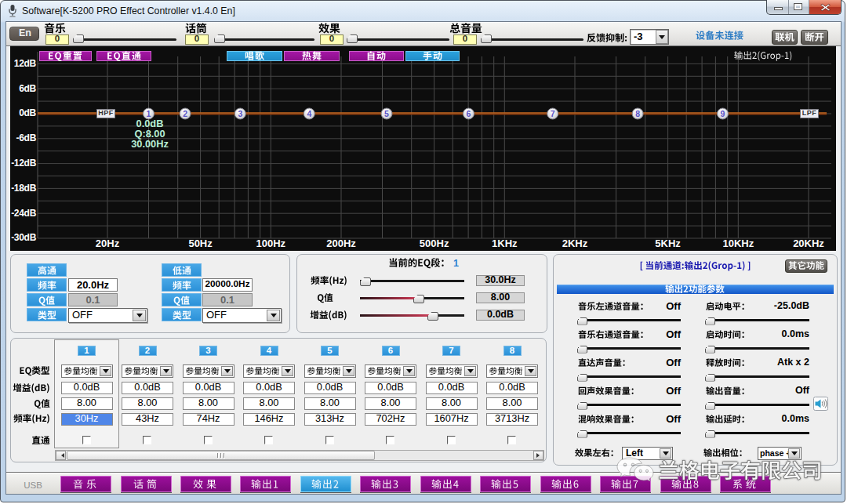  Describe the element at coordinates (185, 114) in the screenshot. I see `svg-text: 2` at that location.